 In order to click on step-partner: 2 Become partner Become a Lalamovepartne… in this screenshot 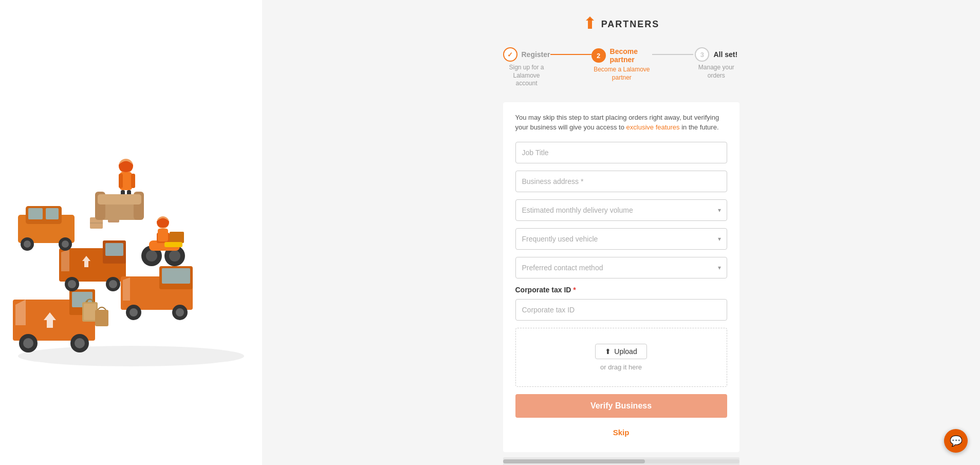, I will do `click(622, 65)`.